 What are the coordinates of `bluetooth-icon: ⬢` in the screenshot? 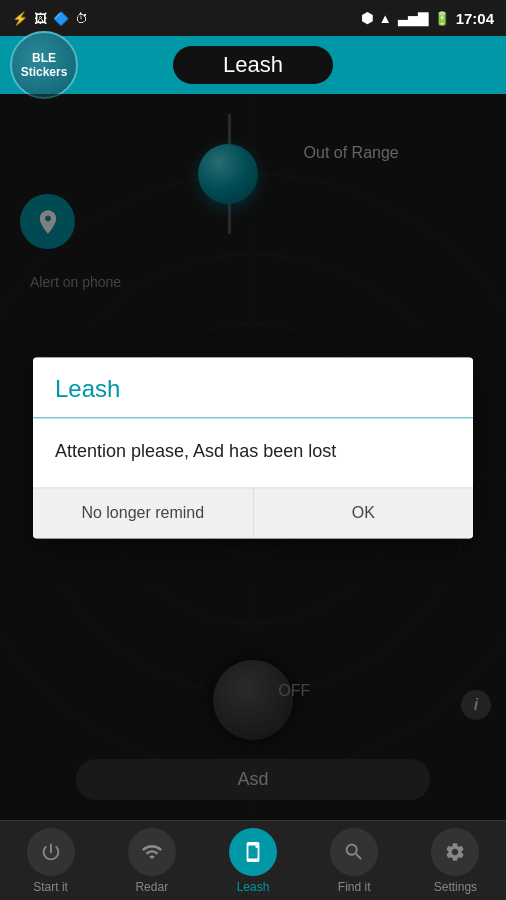 It's located at (367, 18).